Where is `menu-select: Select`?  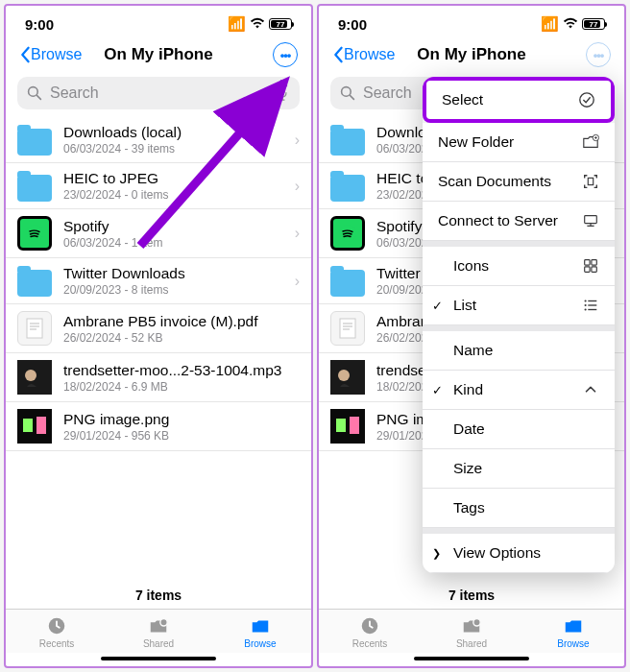 menu-select: Select is located at coordinates (519, 100).